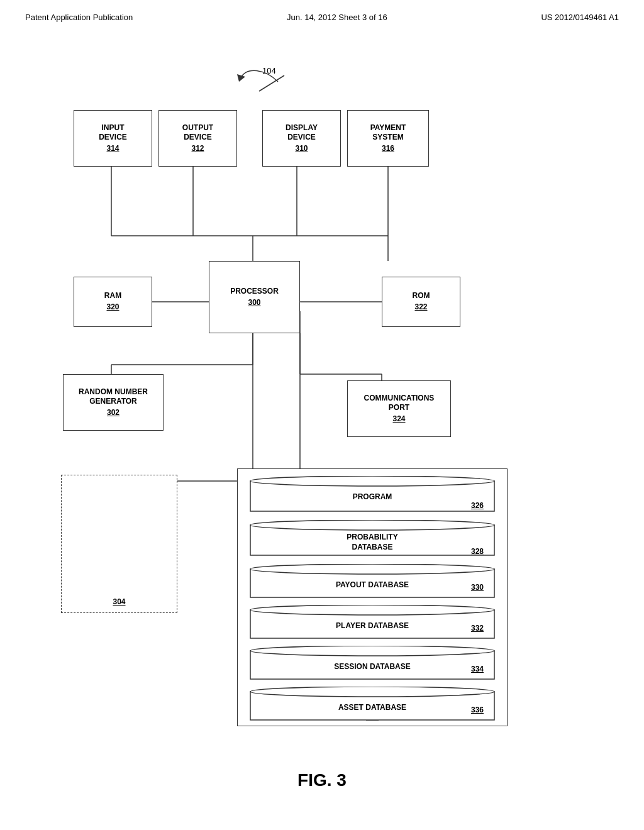 This screenshot has height=830, width=644. What do you see at coordinates (119, 544) in the screenshot?
I see `storage-outer-box: 304` at bounding box center [119, 544].